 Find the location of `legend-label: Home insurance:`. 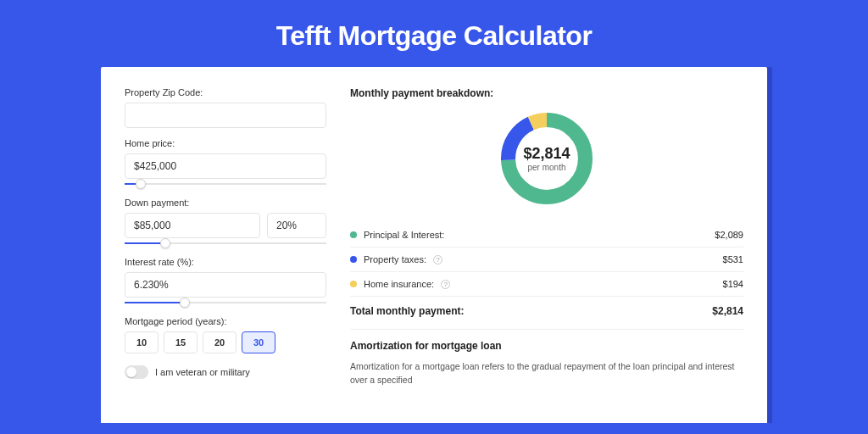

legend-label: Home insurance: is located at coordinates (398, 284).